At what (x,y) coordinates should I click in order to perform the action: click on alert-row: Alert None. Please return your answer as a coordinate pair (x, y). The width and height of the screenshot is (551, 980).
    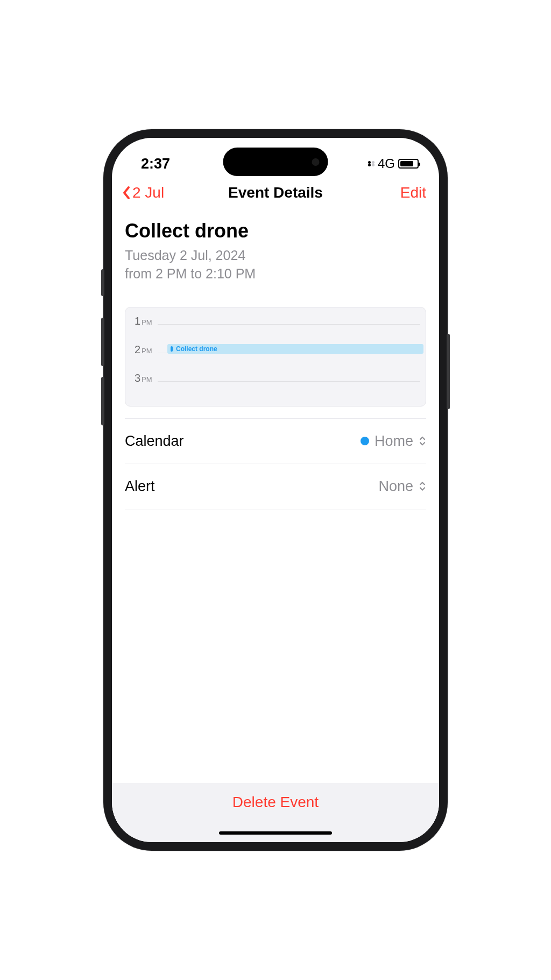
    Looking at the image, I should click on (276, 487).